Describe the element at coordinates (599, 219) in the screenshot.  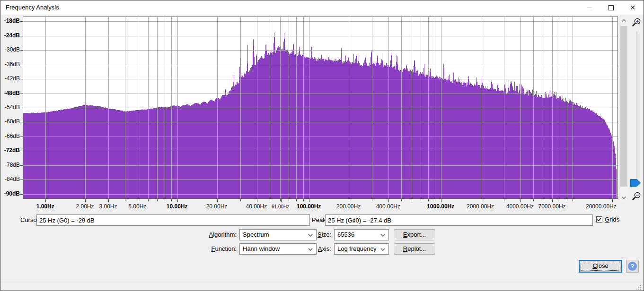
I see `checkmark-icon` at that location.